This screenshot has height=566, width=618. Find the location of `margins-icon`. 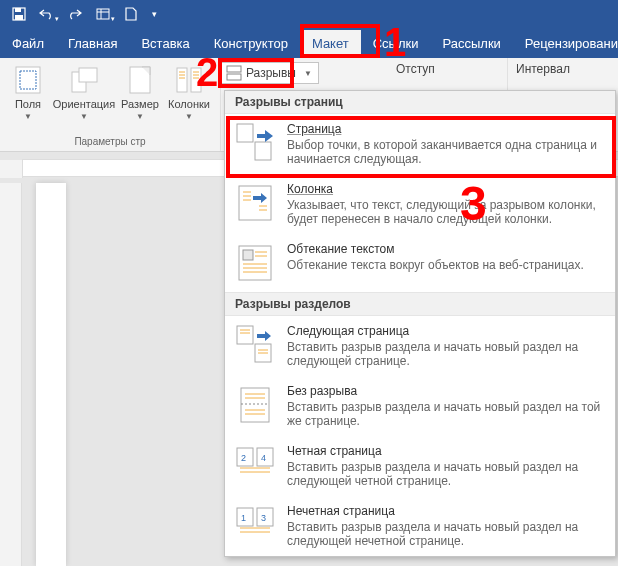

margins-icon is located at coordinates (28, 80).